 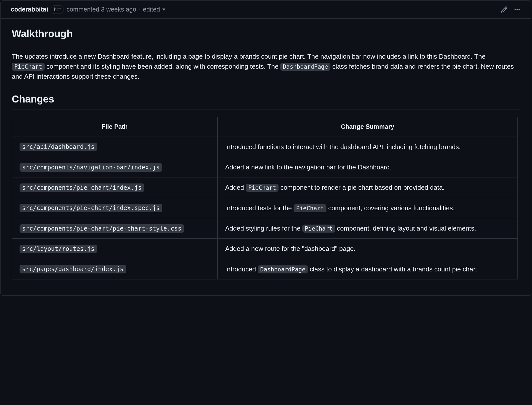 What do you see at coordinates (84, 9) in the screenshot?
I see `timestamp-prefix: commented` at bounding box center [84, 9].